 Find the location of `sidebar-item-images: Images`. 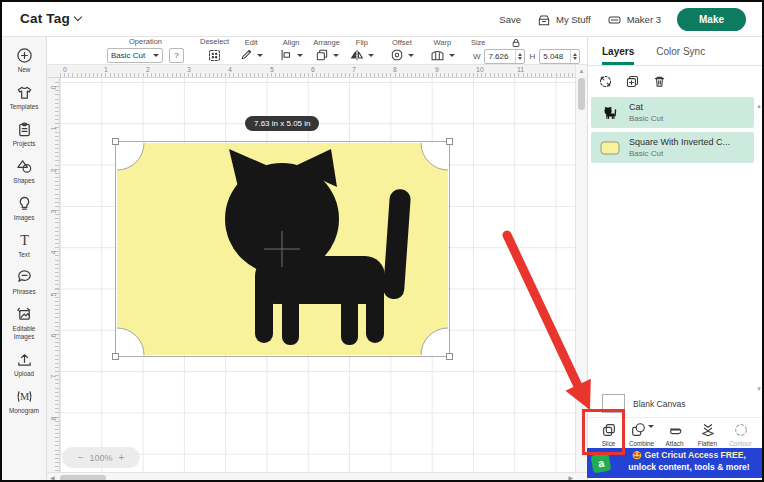

sidebar-item-images: Images is located at coordinates (24, 208).